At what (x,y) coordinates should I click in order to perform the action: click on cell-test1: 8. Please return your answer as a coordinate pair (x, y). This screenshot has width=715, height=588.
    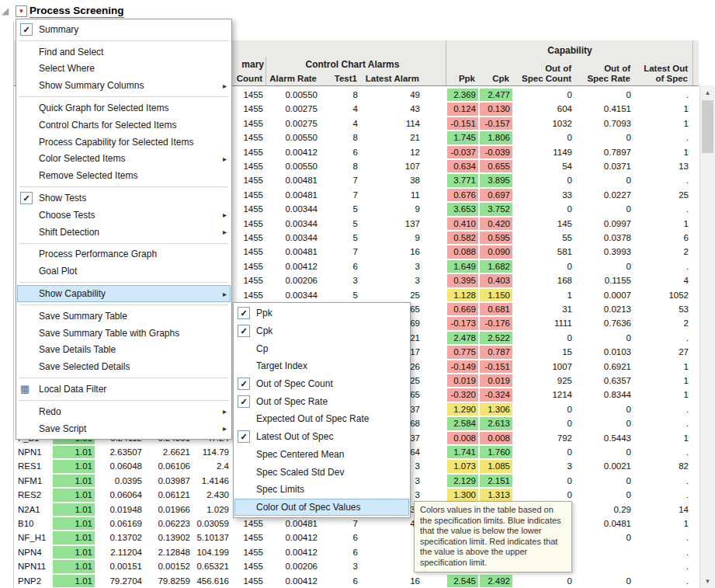
    Looking at the image, I should click on (342, 137).